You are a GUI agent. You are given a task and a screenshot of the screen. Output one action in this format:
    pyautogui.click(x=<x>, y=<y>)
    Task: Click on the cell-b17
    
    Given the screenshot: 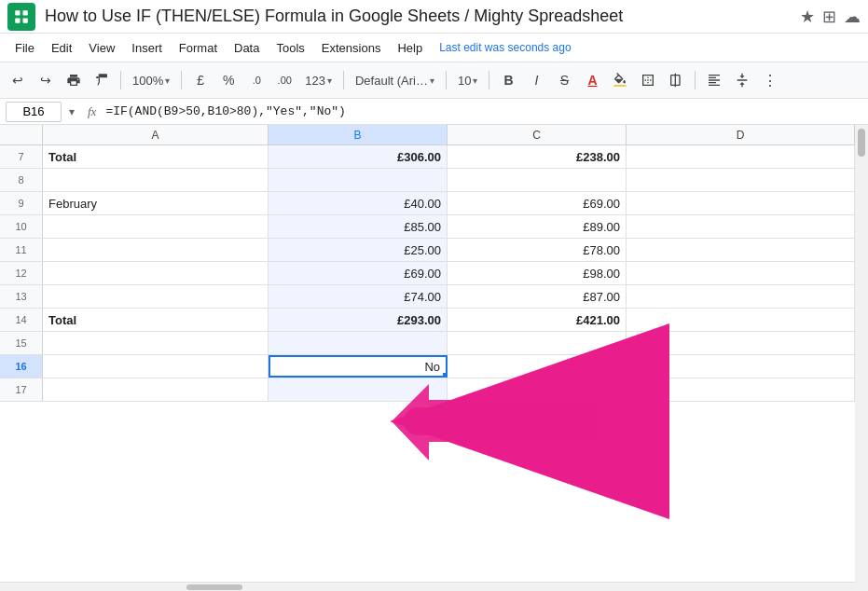 What is the action you would take?
    pyautogui.click(x=358, y=390)
    